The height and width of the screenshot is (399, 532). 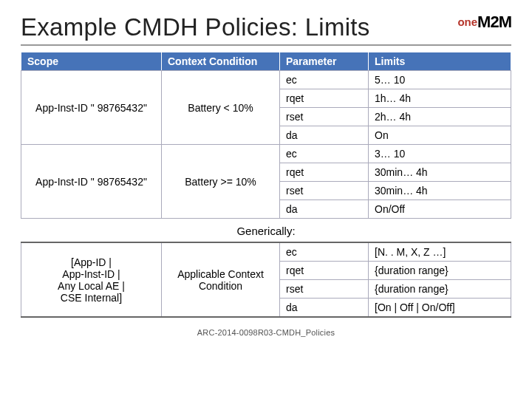 What do you see at coordinates (266, 80) in the screenshot?
I see `table-row: App-Inst-ID " 98765432" Battery < 10% ec…` at bounding box center [266, 80].